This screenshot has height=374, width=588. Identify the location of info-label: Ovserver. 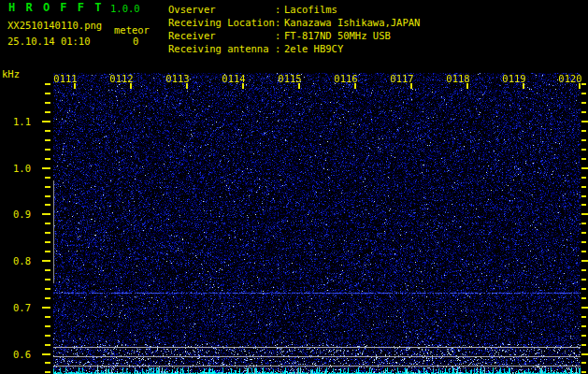
(222, 9).